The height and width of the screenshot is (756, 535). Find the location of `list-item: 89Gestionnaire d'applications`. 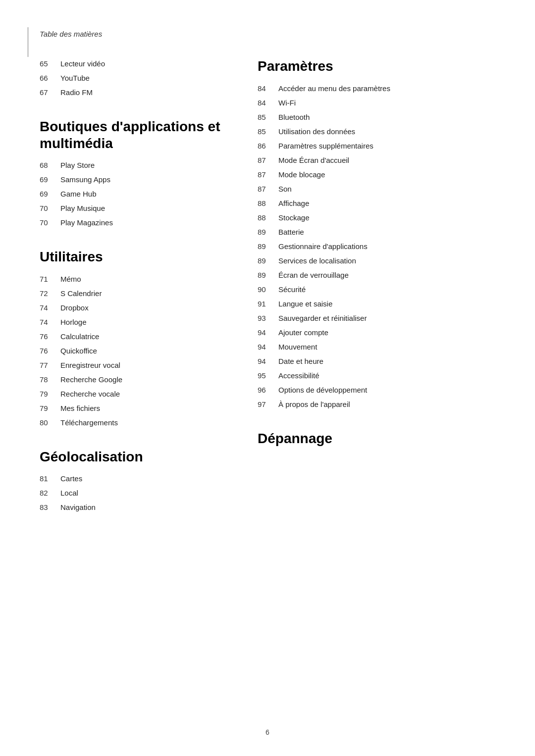

list-item: 89Gestionnaire d'applications is located at coordinates (376, 247).